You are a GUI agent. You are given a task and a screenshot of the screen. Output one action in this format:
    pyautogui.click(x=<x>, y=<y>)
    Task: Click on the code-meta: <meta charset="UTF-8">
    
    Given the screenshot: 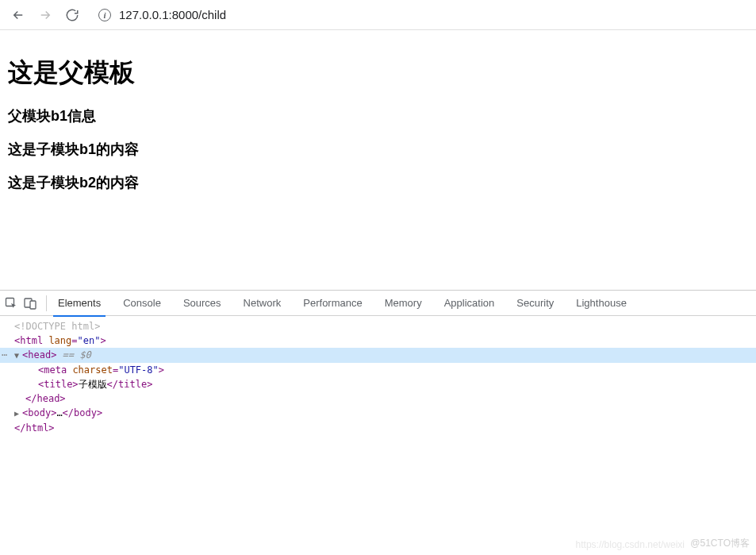 What is the action you would take?
    pyautogui.click(x=378, y=370)
    